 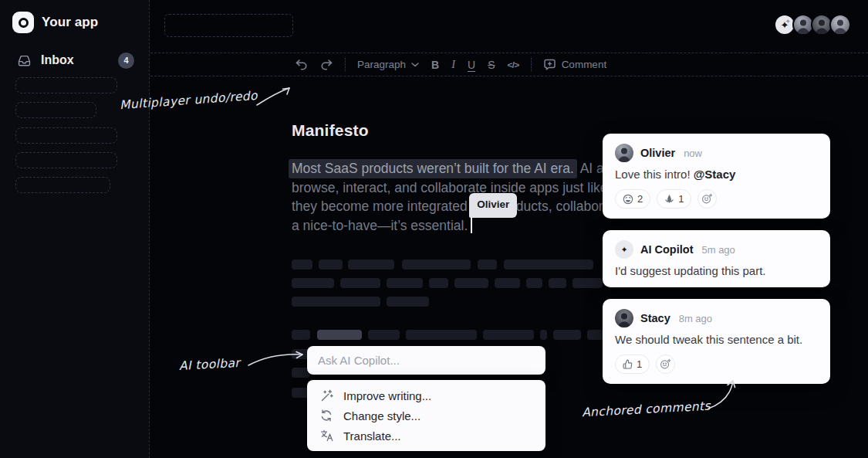 I want to click on pray-emoji-icon, so click(x=670, y=199).